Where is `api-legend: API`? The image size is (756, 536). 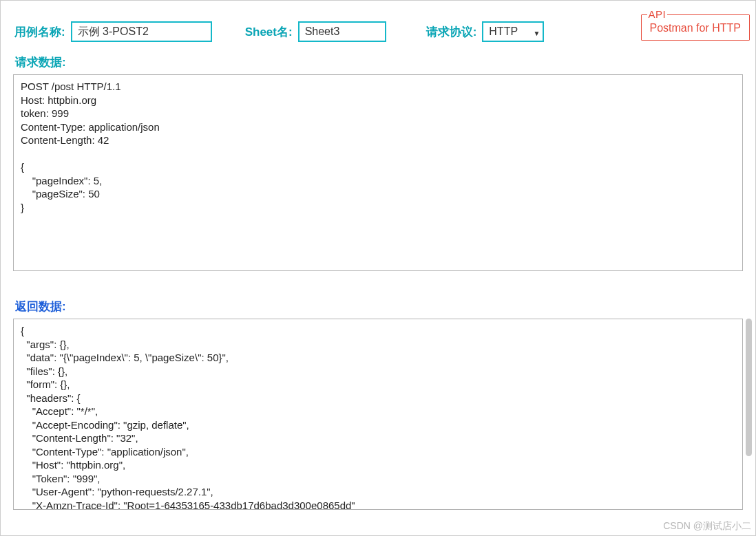
api-legend: API is located at coordinates (658, 14).